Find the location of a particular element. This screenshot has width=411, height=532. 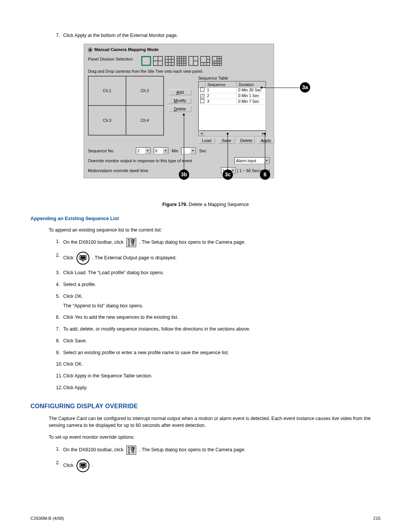

delete-button: Delete is located at coordinates (180, 109).